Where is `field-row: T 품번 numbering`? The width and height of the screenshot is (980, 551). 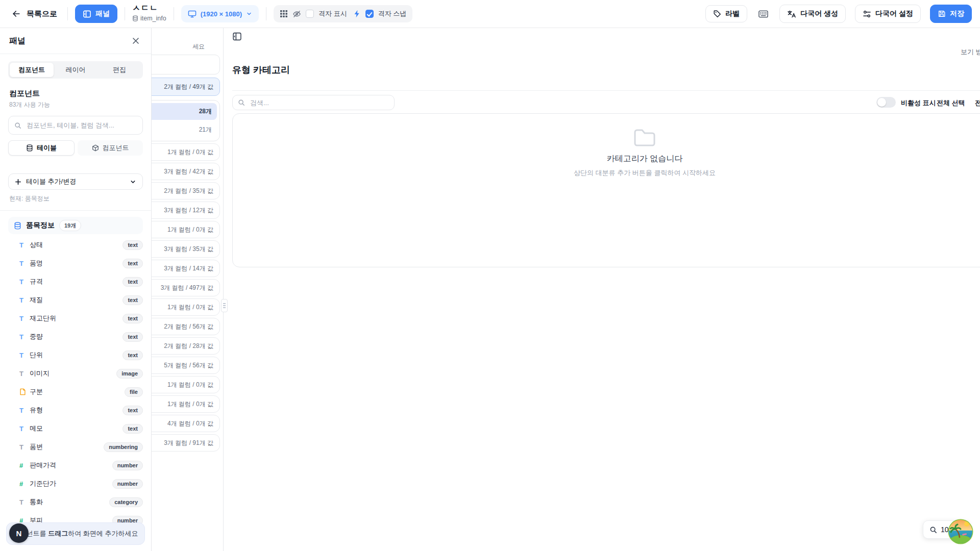 field-row: T 품번 numbering is located at coordinates (76, 447).